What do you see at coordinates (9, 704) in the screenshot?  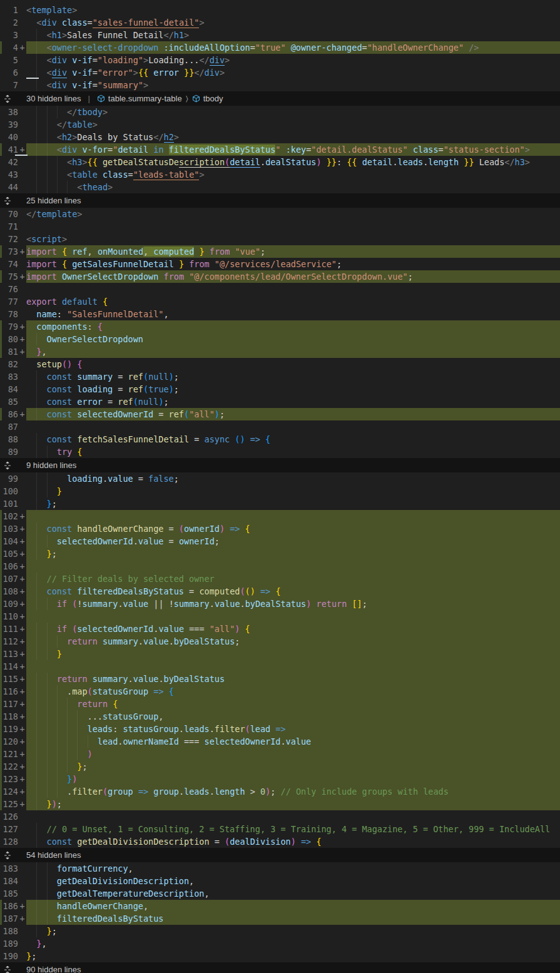 I see `line-number: 117` at bounding box center [9, 704].